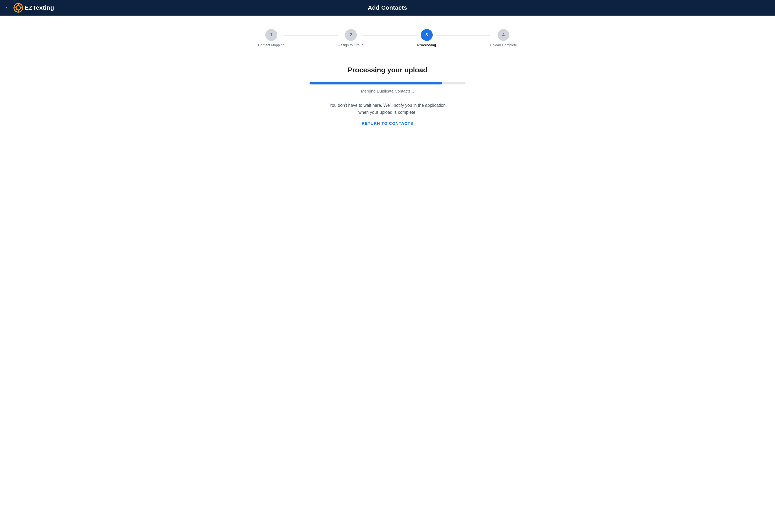 The image size is (775, 532). I want to click on step-2: 2 Assign to Group, so click(351, 38).